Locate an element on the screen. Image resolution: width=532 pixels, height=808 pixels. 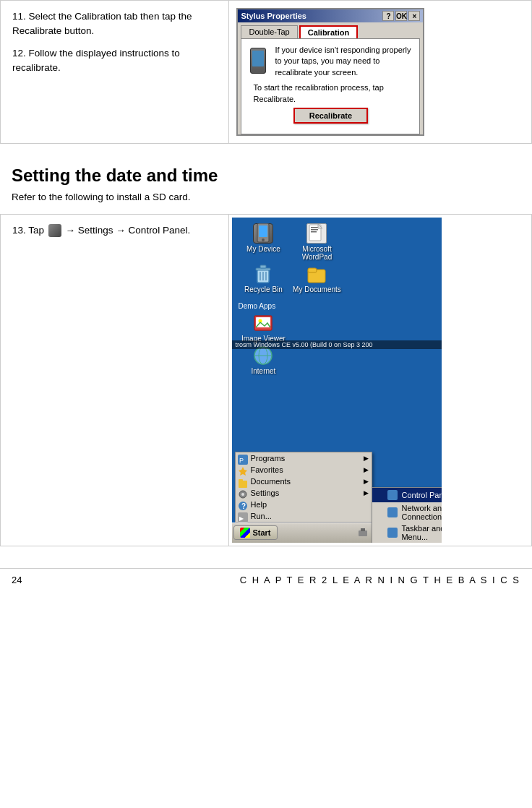
wordpad-label: Microsoft WordPad is located at coordinates (317, 253).